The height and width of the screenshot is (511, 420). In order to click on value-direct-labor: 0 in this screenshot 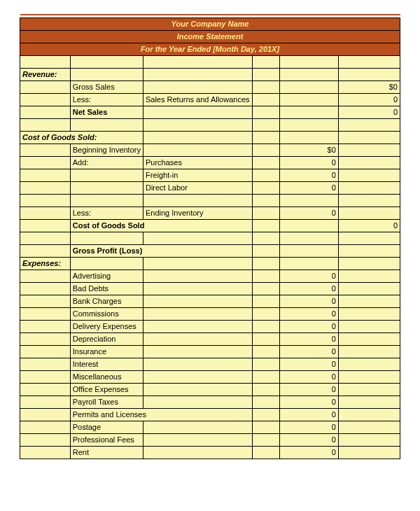, I will do `click(309, 188)`.